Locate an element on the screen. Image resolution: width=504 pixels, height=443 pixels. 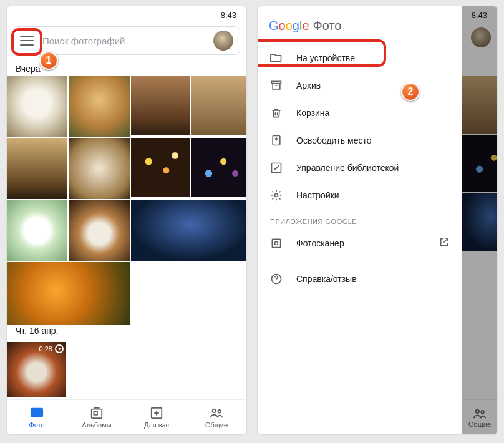
search-input: Поиск фотографий is located at coordinates (124, 41).